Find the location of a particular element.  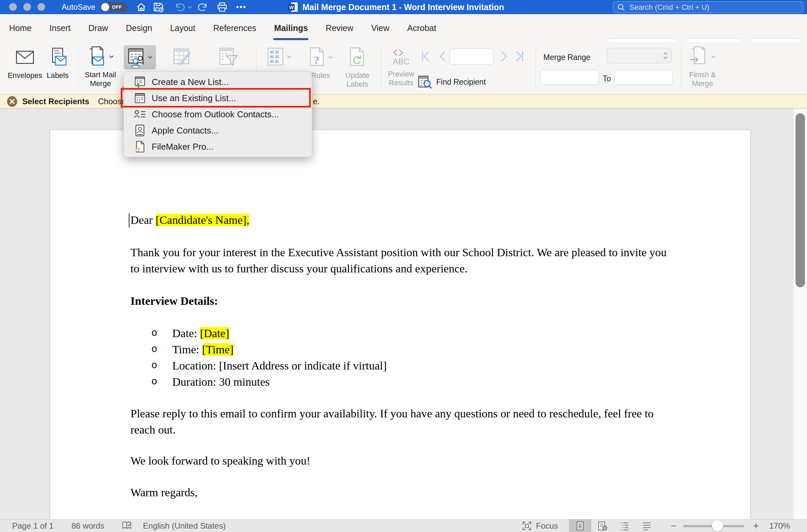

merge-range-to-label: To is located at coordinates (607, 79).